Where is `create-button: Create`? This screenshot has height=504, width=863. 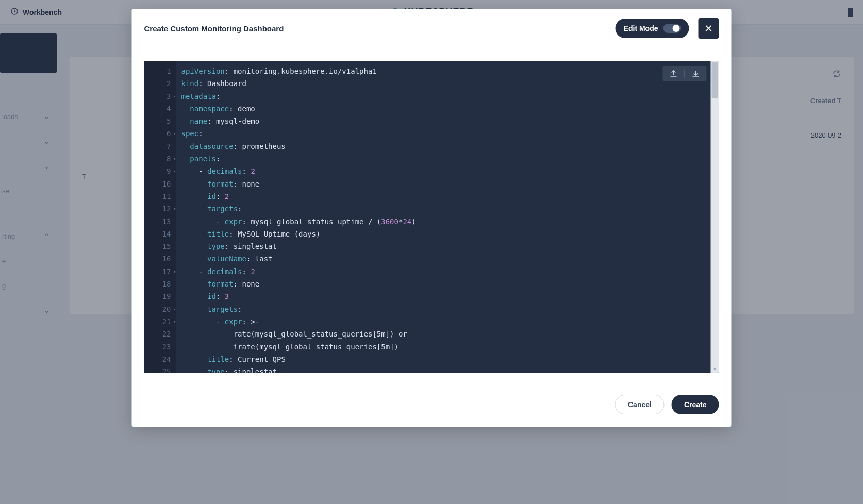 create-button: Create is located at coordinates (695, 405).